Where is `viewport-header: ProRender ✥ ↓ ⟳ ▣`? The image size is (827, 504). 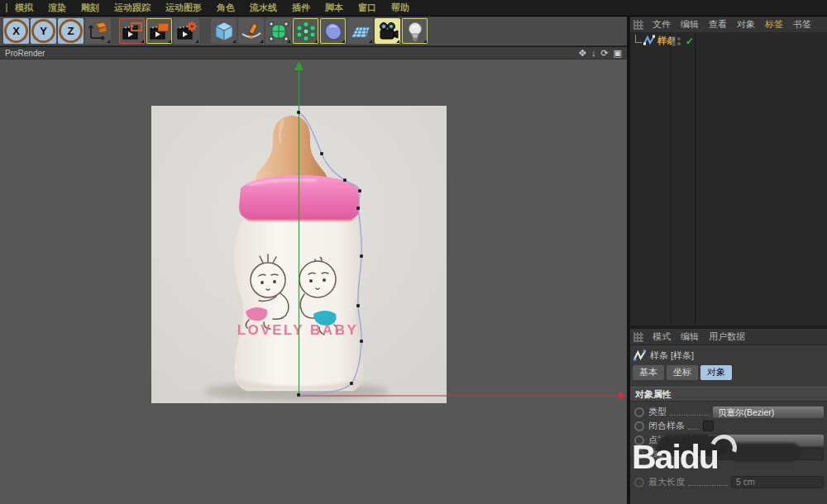 viewport-header: ProRender ✥ ↓ ⟳ ▣ is located at coordinates (313, 53).